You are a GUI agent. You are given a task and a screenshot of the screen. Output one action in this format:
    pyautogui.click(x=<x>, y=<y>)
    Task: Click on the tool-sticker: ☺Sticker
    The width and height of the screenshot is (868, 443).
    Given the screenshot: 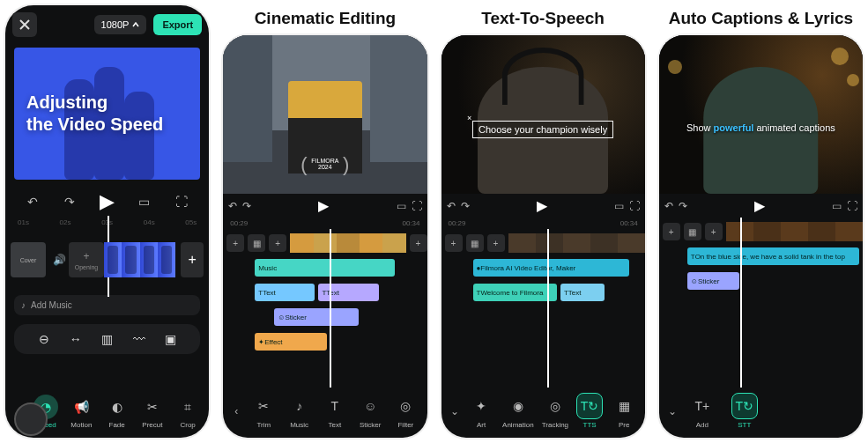 What is the action you would take?
    pyautogui.click(x=370, y=410)
    